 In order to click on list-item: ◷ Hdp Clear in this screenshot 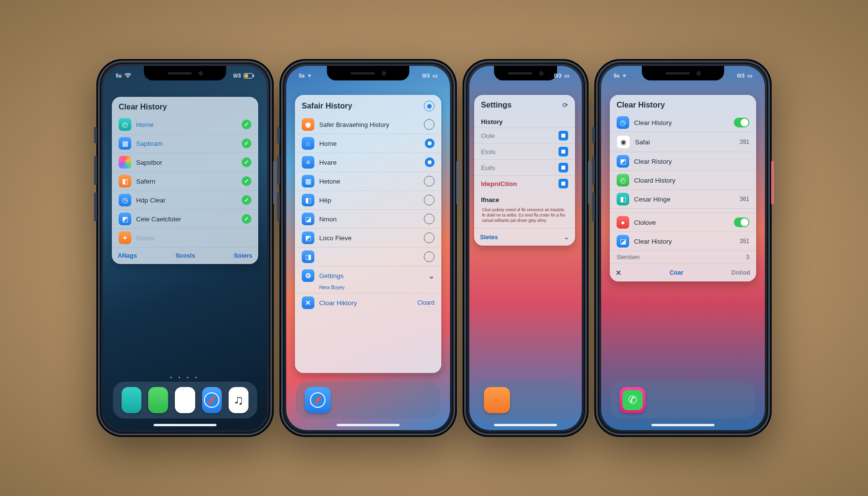, I will do `click(185, 200)`.